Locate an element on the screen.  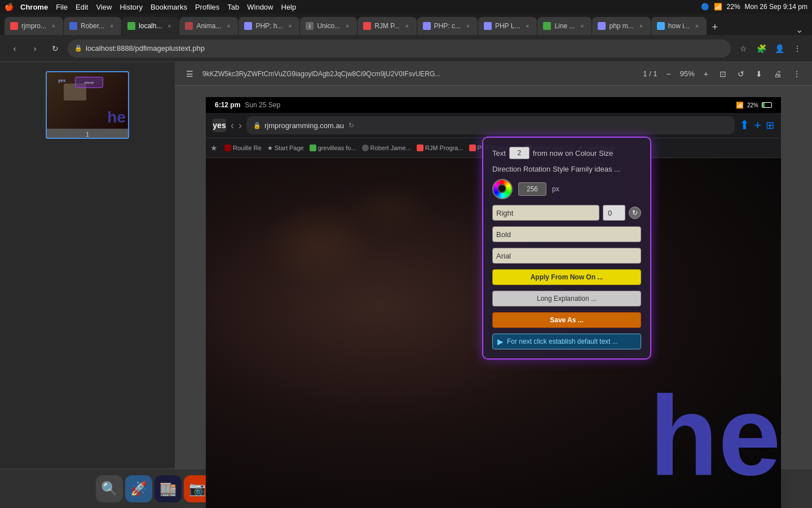
ios-tabs-button: ⊞ is located at coordinates (770, 125).